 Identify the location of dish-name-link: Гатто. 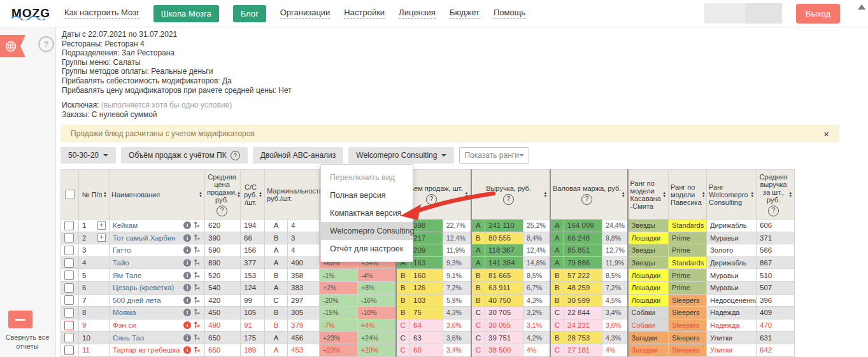
(122, 250).